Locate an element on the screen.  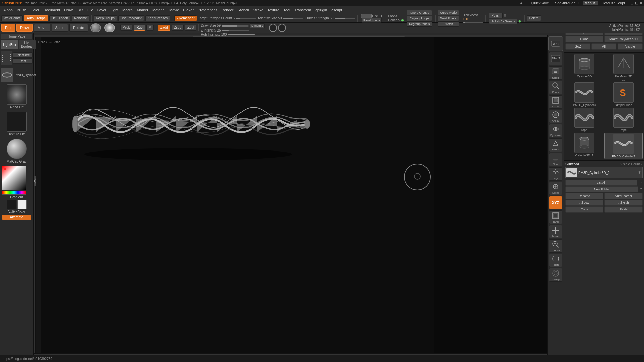
tool-cylinder3d: Cylinder3D is located at coordinates (584, 68).